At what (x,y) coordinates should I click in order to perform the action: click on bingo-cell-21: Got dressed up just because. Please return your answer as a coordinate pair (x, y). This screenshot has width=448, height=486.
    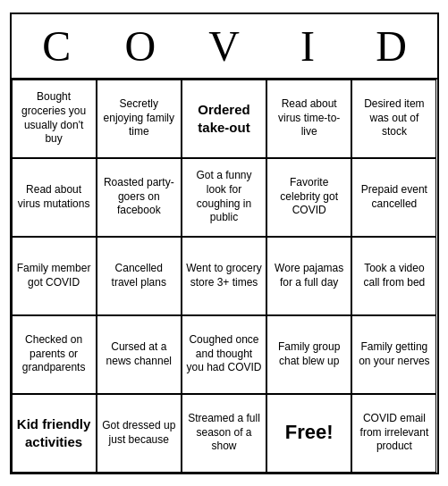
    Looking at the image, I should click on (139, 433).